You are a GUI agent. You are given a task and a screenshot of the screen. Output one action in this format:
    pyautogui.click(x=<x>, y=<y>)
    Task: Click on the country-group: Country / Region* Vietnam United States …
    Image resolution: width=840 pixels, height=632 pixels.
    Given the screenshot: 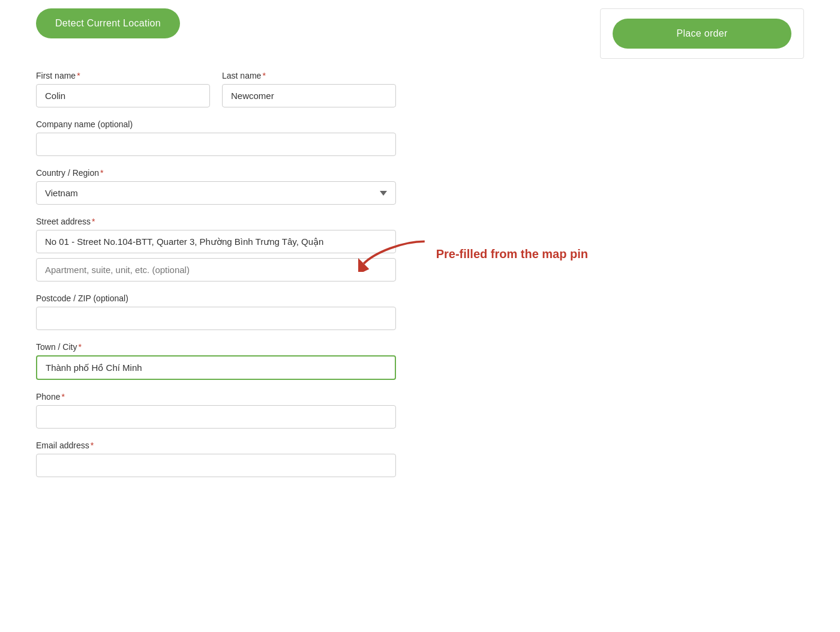 What is the action you would take?
    pyautogui.click(x=216, y=186)
    